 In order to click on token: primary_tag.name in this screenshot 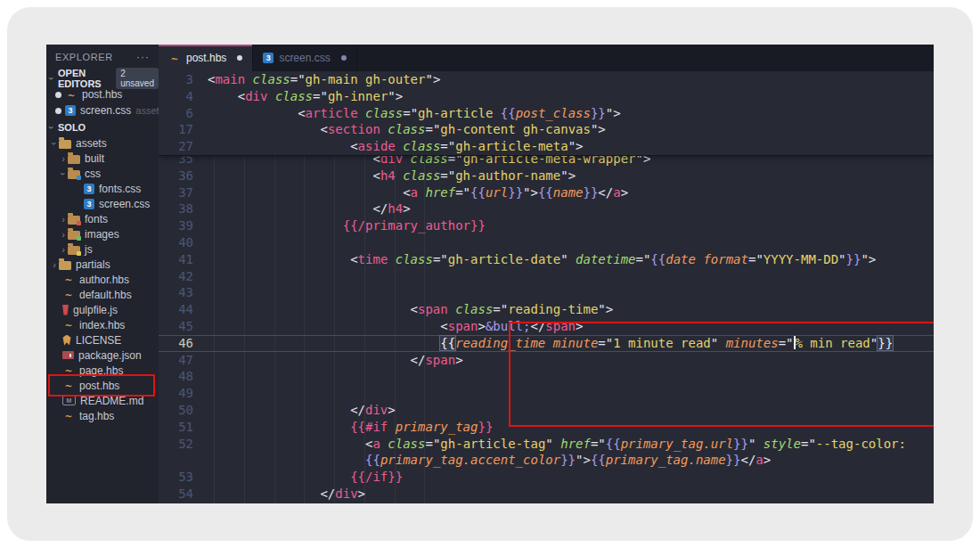, I will do `click(666, 460)`.